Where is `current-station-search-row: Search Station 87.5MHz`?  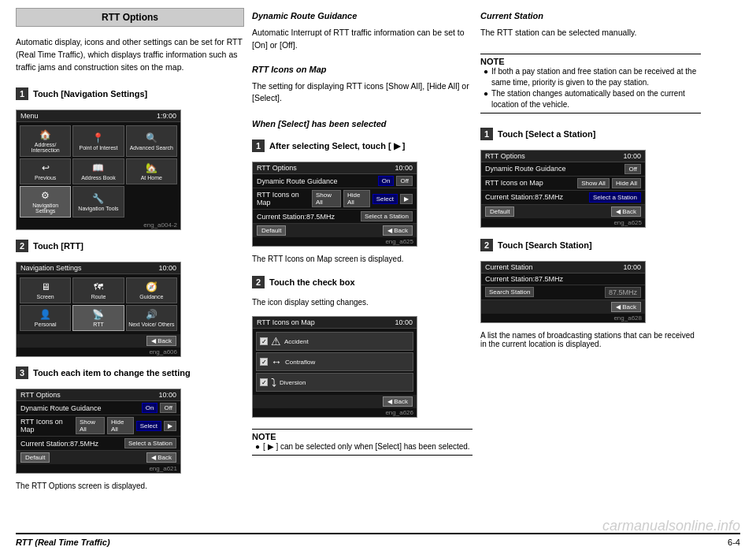 current-station-search-row: Search Station 87.5MHz is located at coordinates (563, 293).